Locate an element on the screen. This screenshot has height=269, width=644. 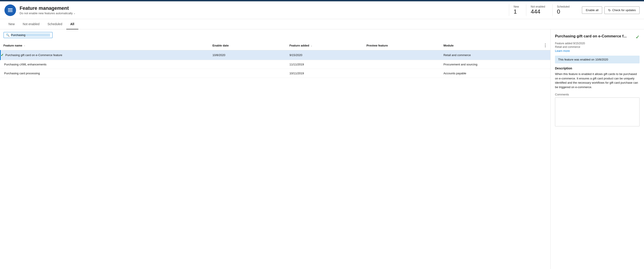
stat-not-enabled-value: 444 is located at coordinates (536, 12).